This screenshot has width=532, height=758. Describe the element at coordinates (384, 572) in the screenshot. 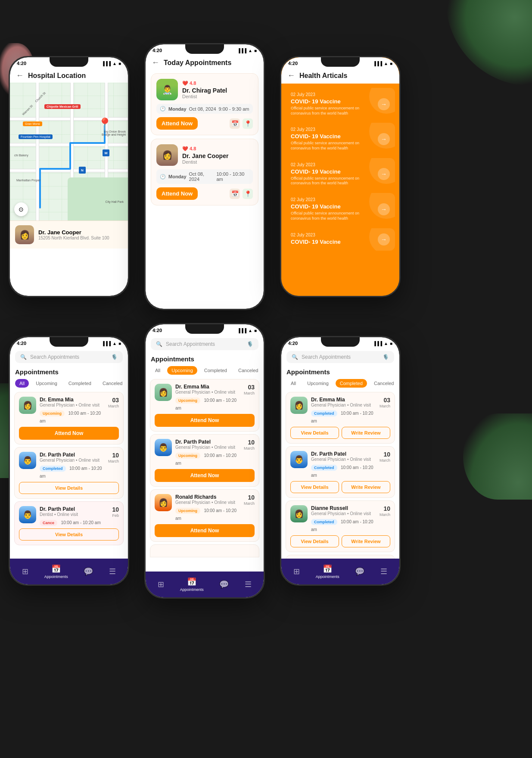

I see `nav-menu-6: ☰` at that location.